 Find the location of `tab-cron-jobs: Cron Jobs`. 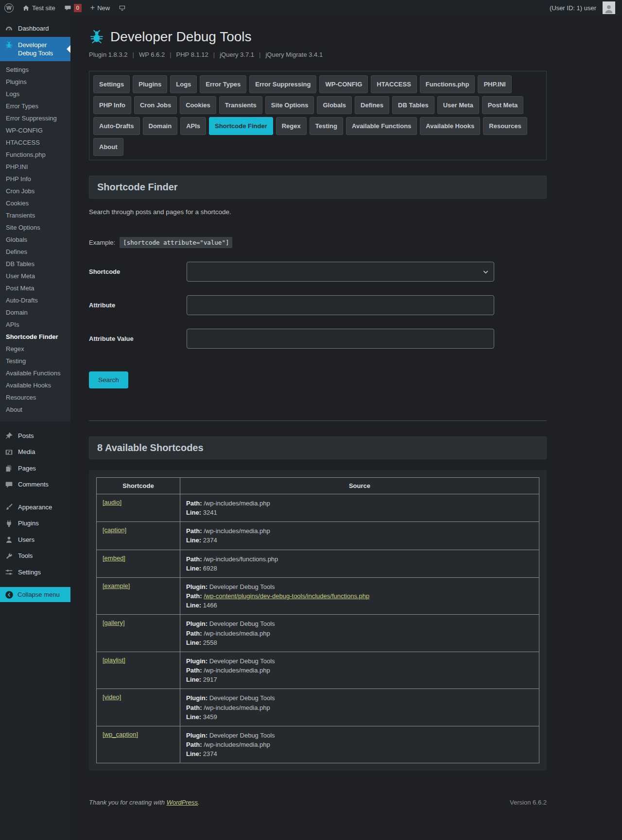

tab-cron-jobs: Cron Jobs is located at coordinates (156, 105).